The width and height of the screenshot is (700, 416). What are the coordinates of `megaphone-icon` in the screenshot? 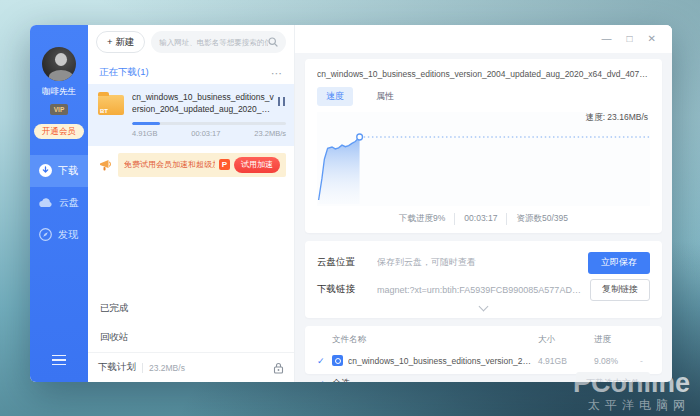 It's located at (106, 164).